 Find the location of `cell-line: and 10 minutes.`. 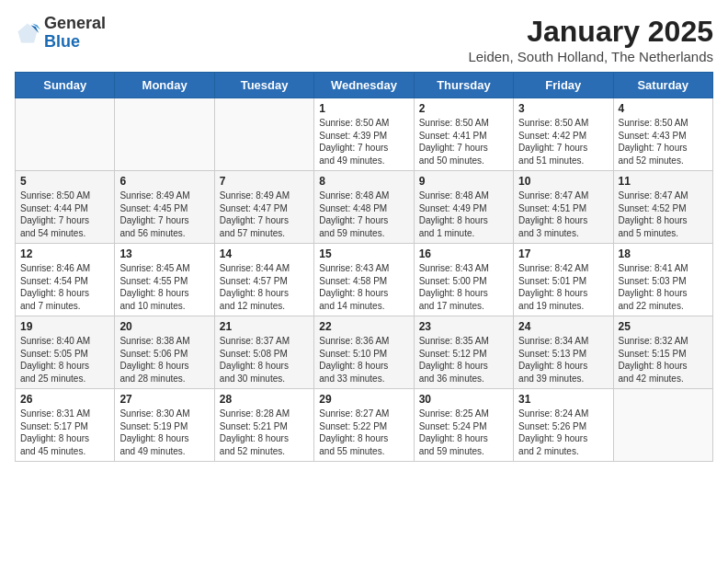

cell-line: and 10 minutes. is located at coordinates (164, 306).